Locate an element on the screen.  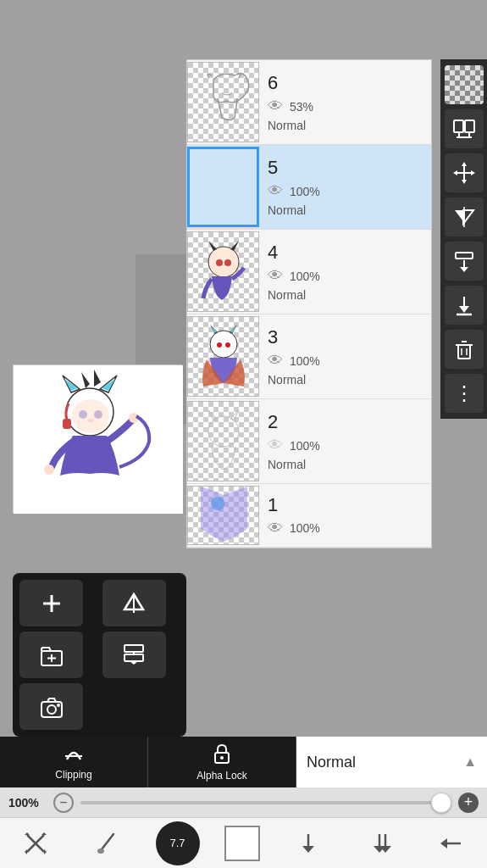
merge-layers-button is located at coordinates (134, 654).